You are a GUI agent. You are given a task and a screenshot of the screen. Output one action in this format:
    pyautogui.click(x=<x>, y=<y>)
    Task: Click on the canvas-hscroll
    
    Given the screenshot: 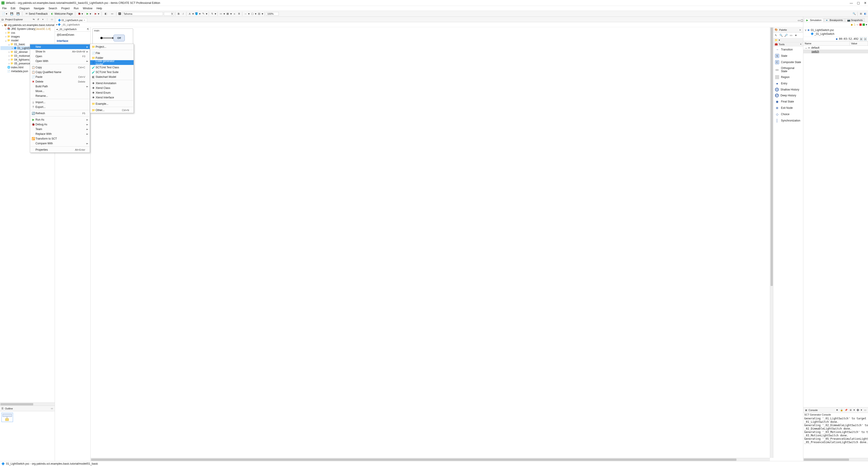 What is the action you would take?
    pyautogui.click(x=430, y=459)
    